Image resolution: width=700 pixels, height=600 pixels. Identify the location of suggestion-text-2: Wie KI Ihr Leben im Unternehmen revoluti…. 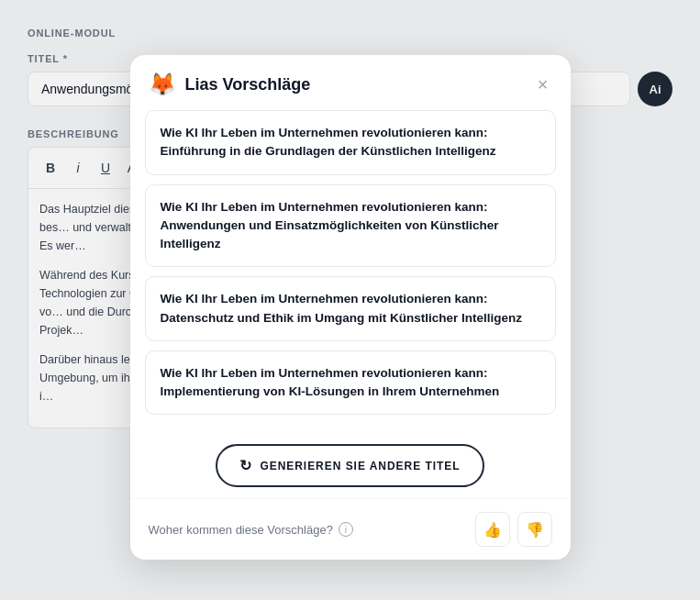
(330, 226).